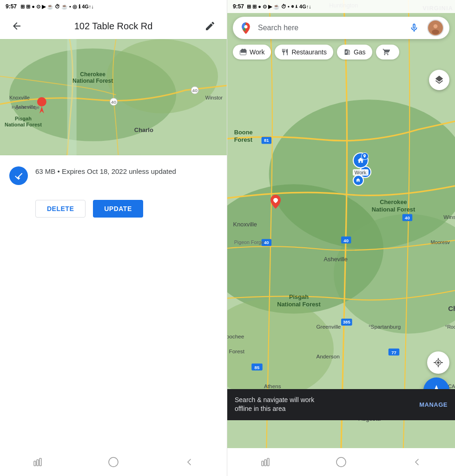 The height and width of the screenshot is (476, 455). Describe the element at coordinates (236, 337) in the screenshot. I see `svg-text: hoochee` at that location.